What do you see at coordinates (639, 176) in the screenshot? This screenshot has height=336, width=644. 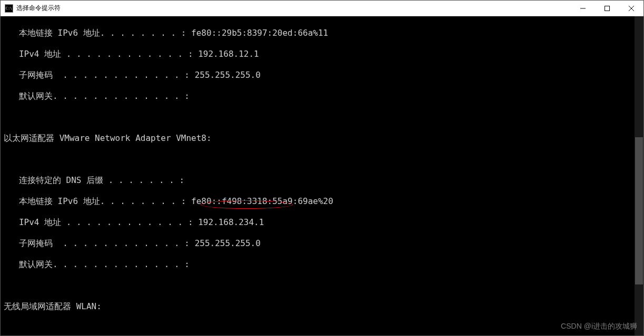 I see `scrollbar` at bounding box center [639, 176].